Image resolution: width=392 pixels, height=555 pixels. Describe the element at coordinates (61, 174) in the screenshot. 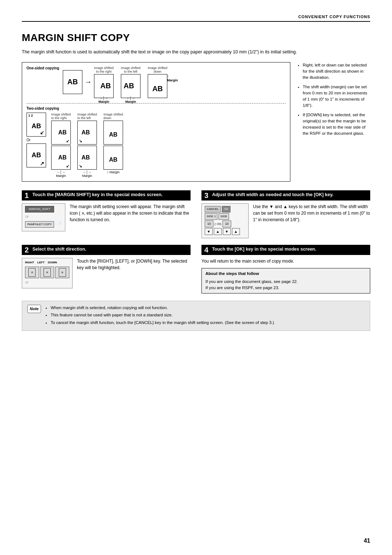

I see `margin-label-ts1: ←│→Margin` at that location.